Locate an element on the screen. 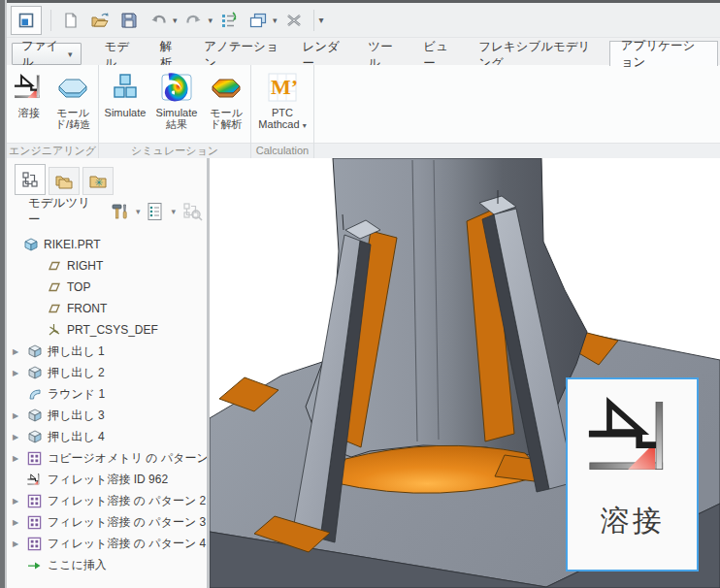  save-icon is located at coordinates (129, 20).